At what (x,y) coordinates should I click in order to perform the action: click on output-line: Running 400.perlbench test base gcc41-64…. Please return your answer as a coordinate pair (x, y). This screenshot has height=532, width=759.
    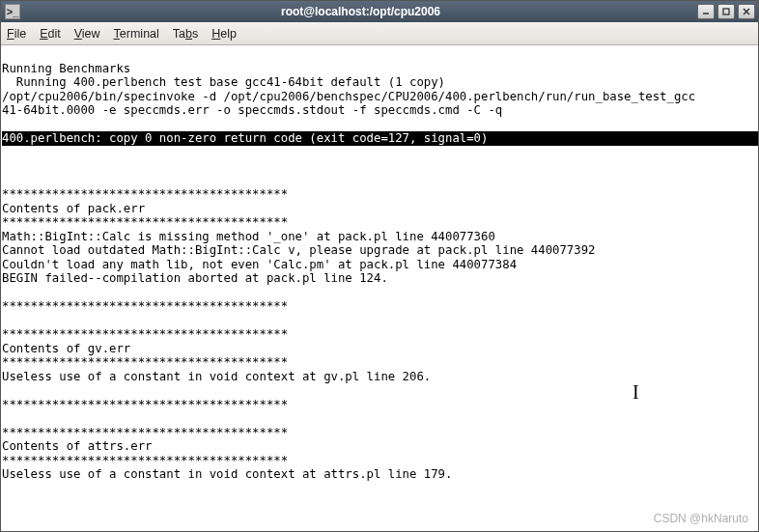
    Looking at the image, I should click on (224, 82).